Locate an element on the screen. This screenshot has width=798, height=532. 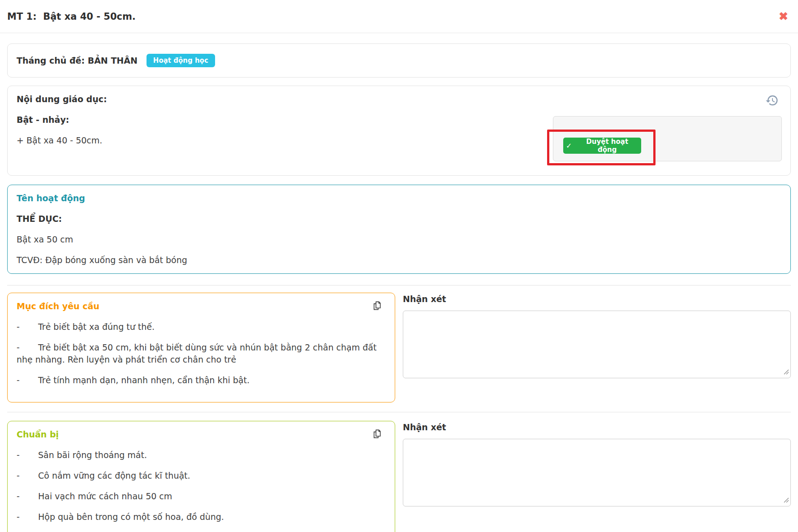
activity-line: TCVĐ: Đập bóng xuống sàn và bắt bóng is located at coordinates (399, 260).